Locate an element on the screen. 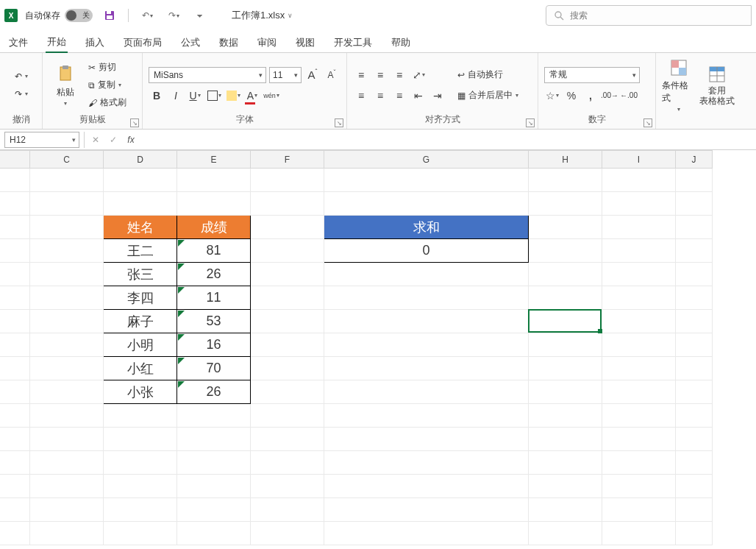  cell-H16 is located at coordinates (566, 416).